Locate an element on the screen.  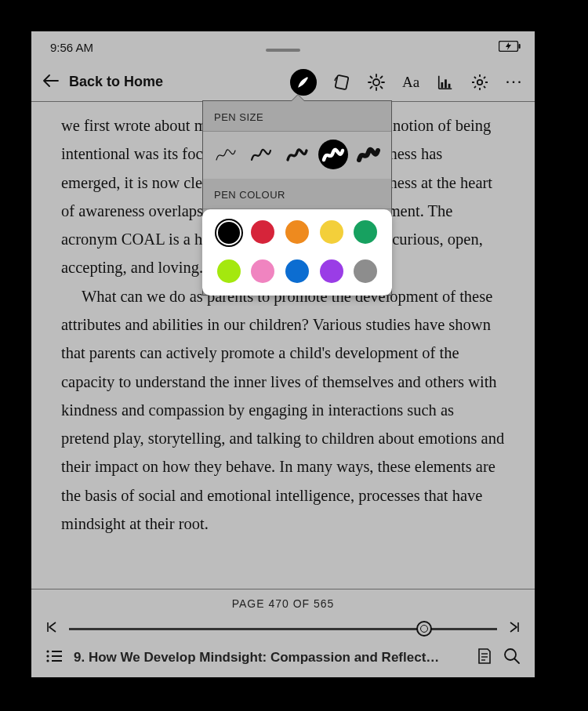
slider-thumb is located at coordinates (424, 629).